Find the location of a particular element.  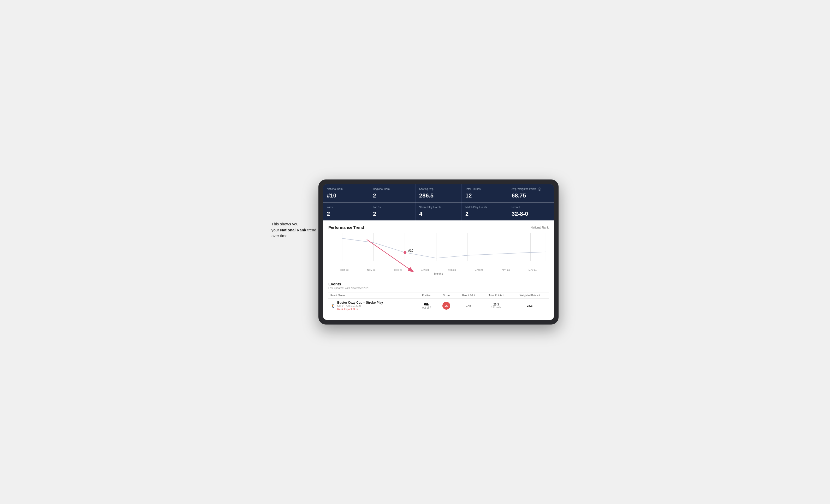

info-icon-event-sg: i is located at coordinates (474, 296).